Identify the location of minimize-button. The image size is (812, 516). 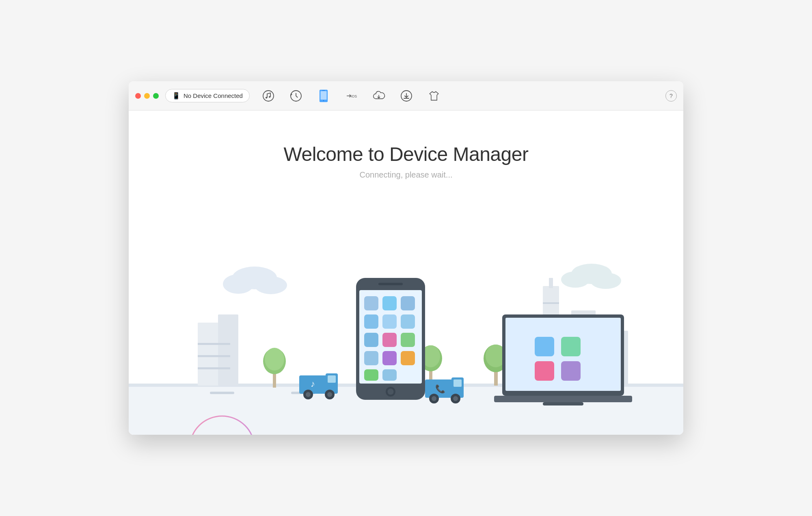
(147, 96).